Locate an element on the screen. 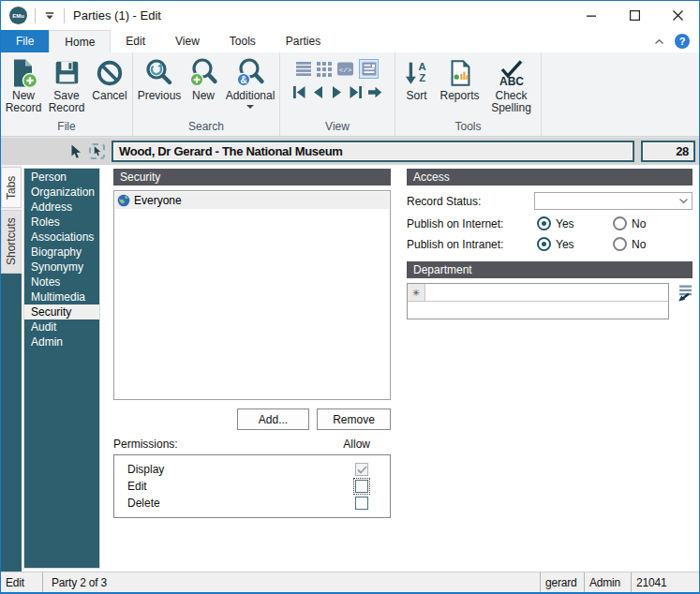 The height and width of the screenshot is (594, 700). display-allow-checkbox is located at coordinates (362, 469).